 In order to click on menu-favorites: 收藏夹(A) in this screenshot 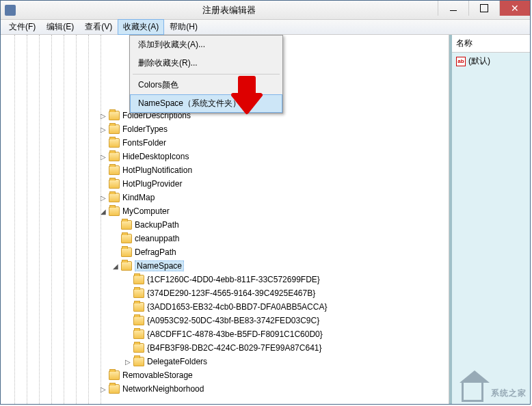, I will do `click(141, 27)`.